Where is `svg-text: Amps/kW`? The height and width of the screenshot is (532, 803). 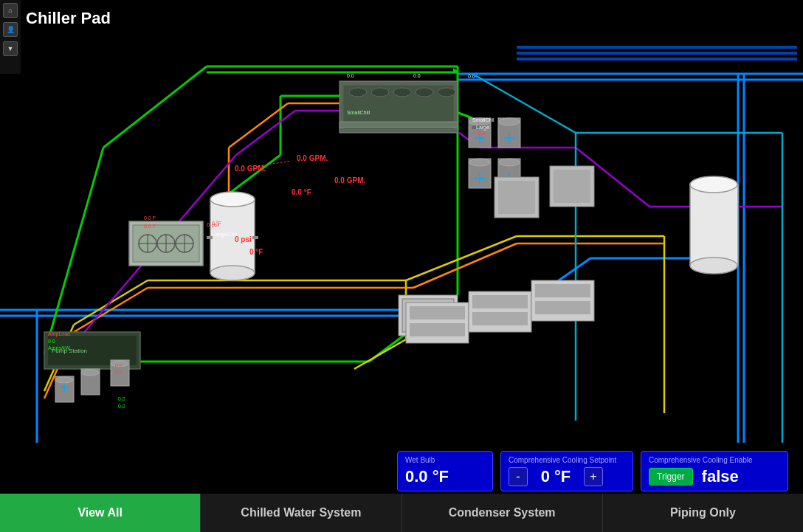 svg-text: Amps/kW is located at coordinates (59, 348).